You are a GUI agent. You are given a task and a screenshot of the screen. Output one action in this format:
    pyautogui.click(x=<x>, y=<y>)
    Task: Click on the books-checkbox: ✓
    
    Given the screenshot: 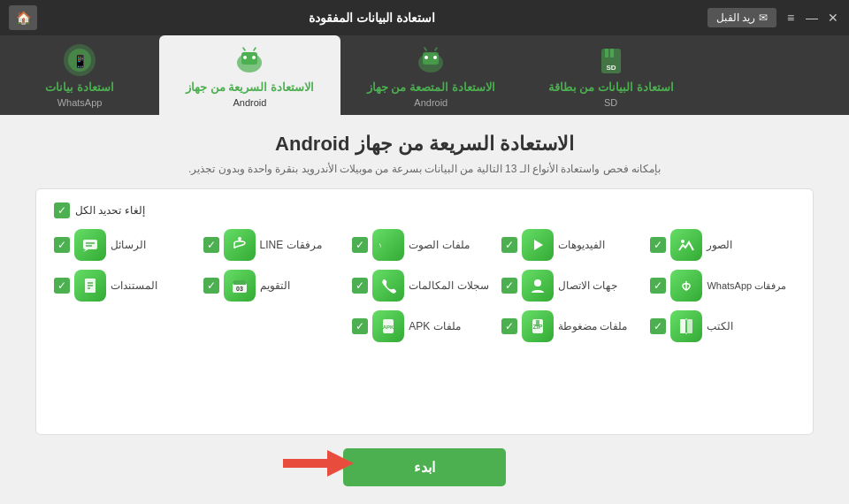 What is the action you would take?
    pyautogui.click(x=658, y=326)
    